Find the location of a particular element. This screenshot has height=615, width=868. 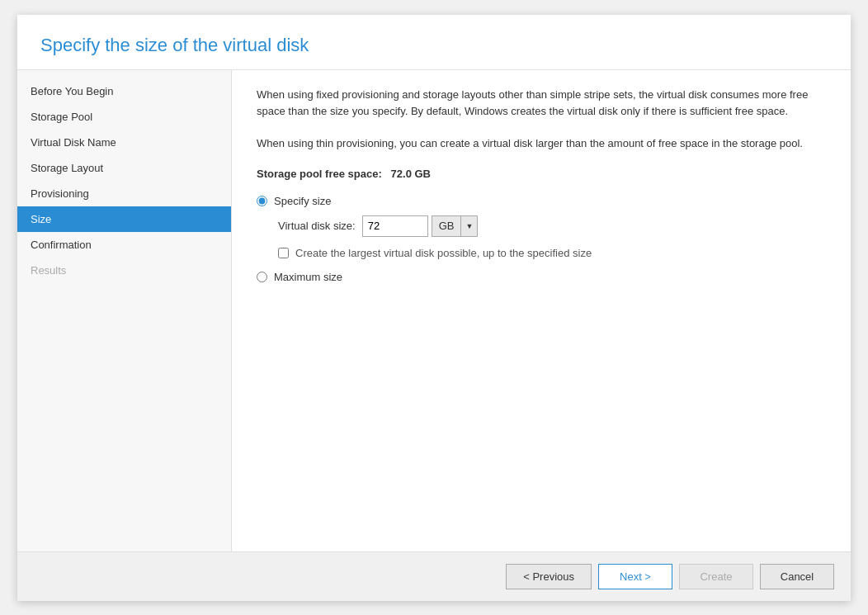

checkbox-row: Create the largest virtual disk possible… is located at coordinates (552, 253).